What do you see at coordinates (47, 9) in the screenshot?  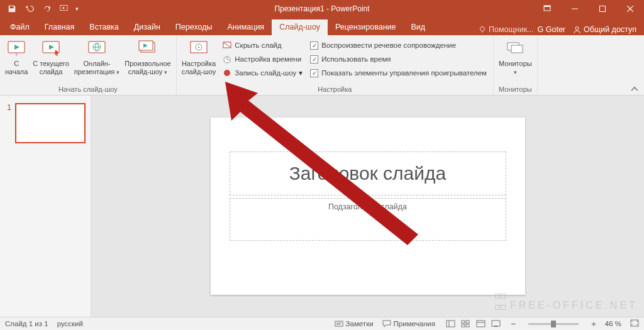 I see `redo-icon` at bounding box center [47, 9].